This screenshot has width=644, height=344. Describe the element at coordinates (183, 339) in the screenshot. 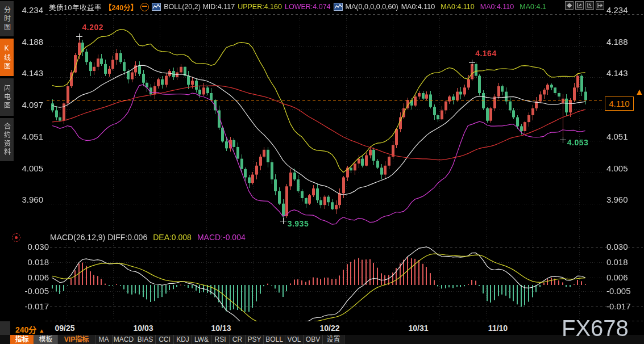

I see `tab-KDJ: KDJ` at that location.